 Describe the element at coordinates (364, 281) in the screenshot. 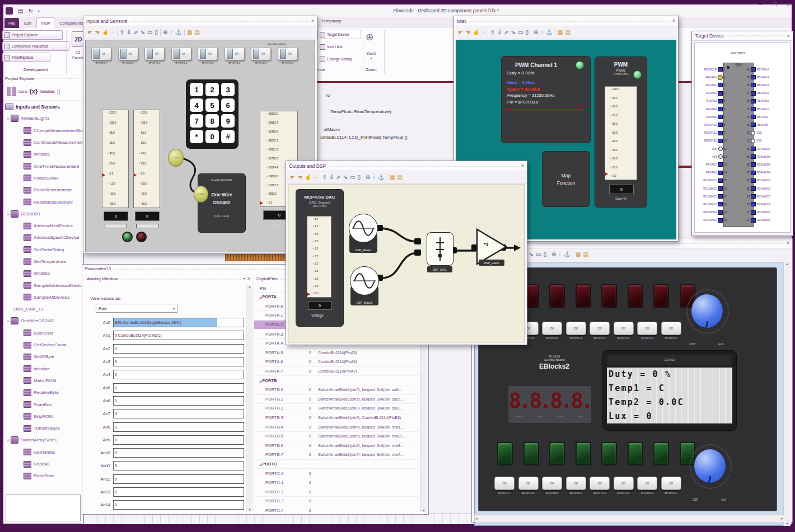

I see `wave2-generator` at that location.